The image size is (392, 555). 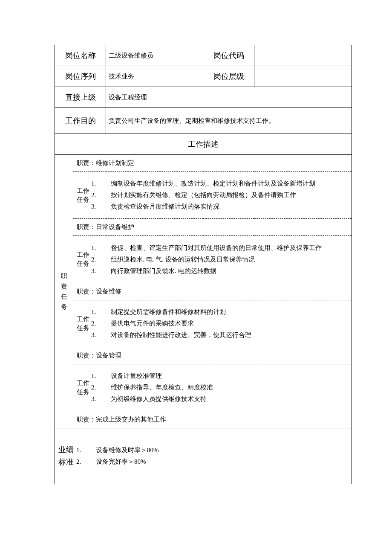 I want to click on row-series: 岗位序列 技术业务 岗位层级, so click(x=204, y=77).